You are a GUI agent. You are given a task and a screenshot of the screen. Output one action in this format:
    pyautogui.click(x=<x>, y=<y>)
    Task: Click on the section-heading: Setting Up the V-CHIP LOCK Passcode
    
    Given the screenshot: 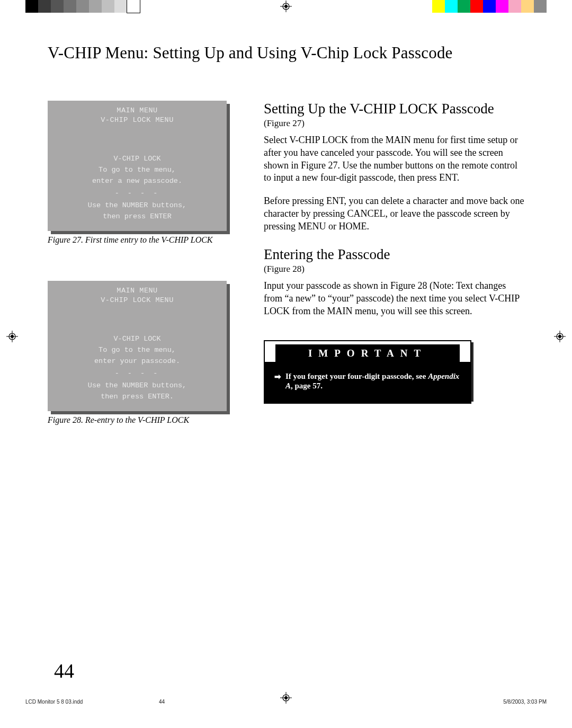 What is the action you would take?
    pyautogui.click(x=394, y=109)
    